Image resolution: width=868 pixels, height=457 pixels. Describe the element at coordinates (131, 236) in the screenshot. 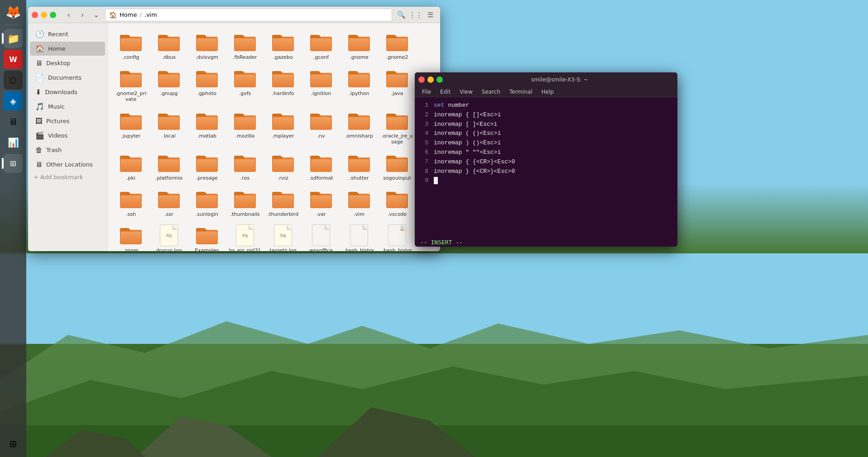

I see `folder-zoom: .zoom` at that location.